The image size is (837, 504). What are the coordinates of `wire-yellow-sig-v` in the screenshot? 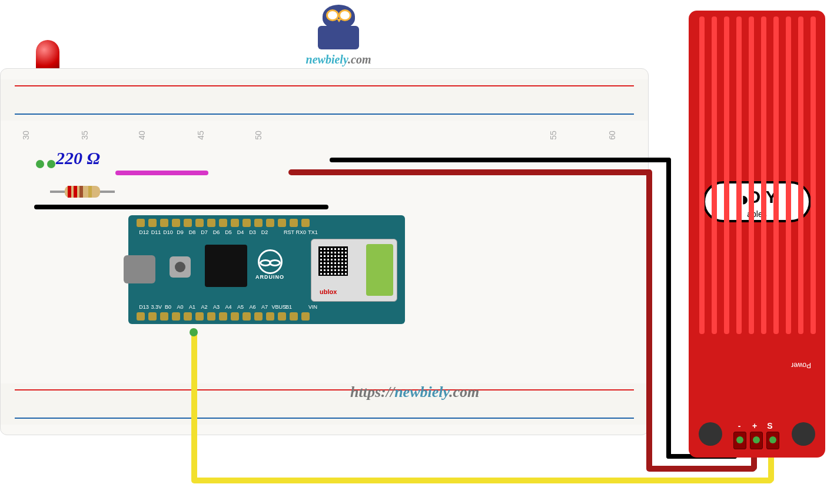 It's located at (194, 407).